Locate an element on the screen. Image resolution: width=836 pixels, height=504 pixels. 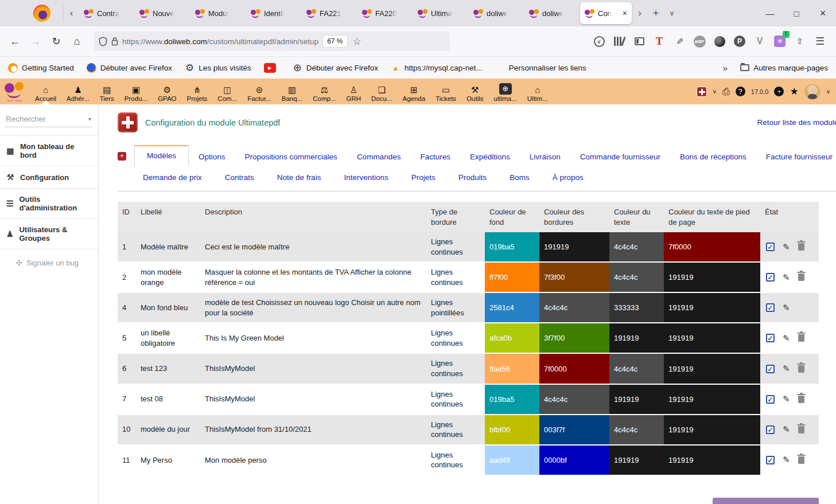
browser-tab: Nouve is located at coordinates (163, 13).